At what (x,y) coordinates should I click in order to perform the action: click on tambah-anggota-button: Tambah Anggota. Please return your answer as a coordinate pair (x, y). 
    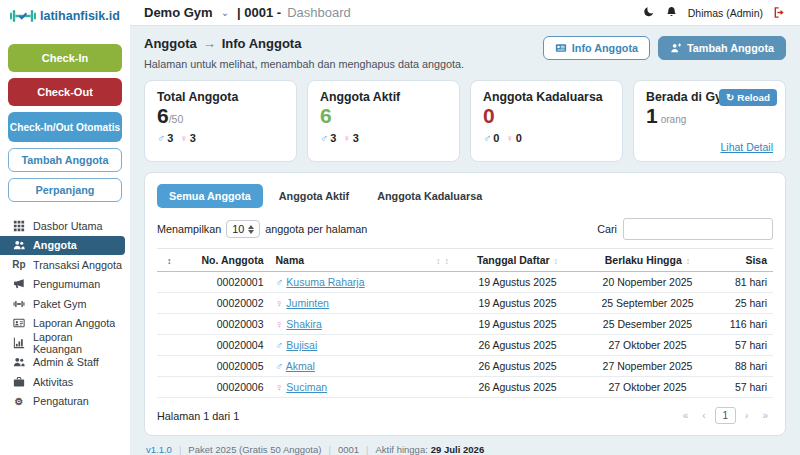
    Looking at the image, I should click on (722, 48).